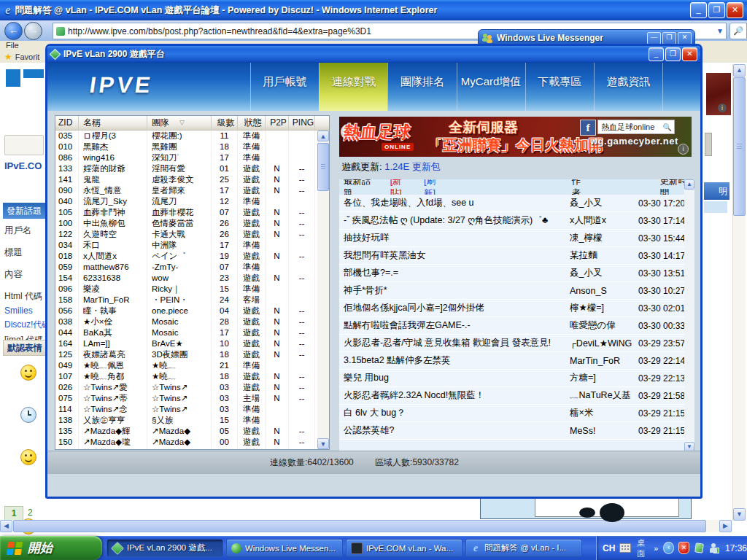  Describe the element at coordinates (113, 123) in the screenshot. I see `column-header: 名稱` at that location.